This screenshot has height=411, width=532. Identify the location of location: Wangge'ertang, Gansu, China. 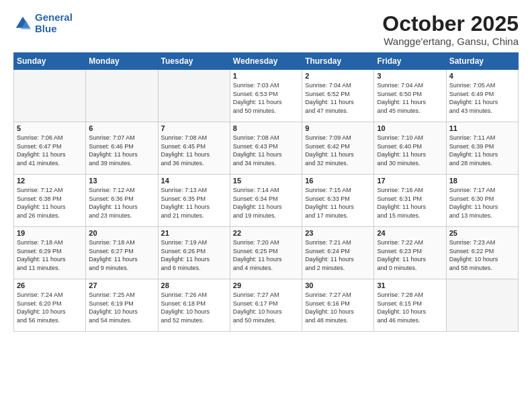
(450, 42).